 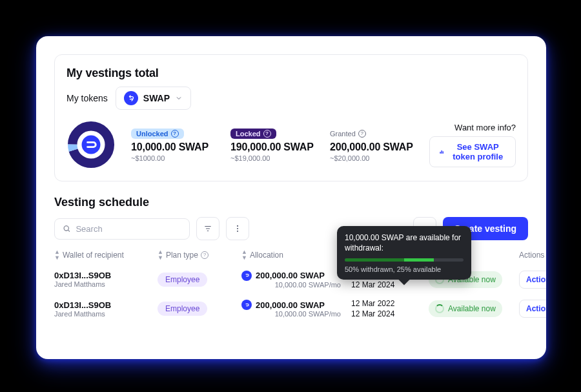 I want to click on unlocked-badge: Unlocked ?, so click(x=158, y=134).